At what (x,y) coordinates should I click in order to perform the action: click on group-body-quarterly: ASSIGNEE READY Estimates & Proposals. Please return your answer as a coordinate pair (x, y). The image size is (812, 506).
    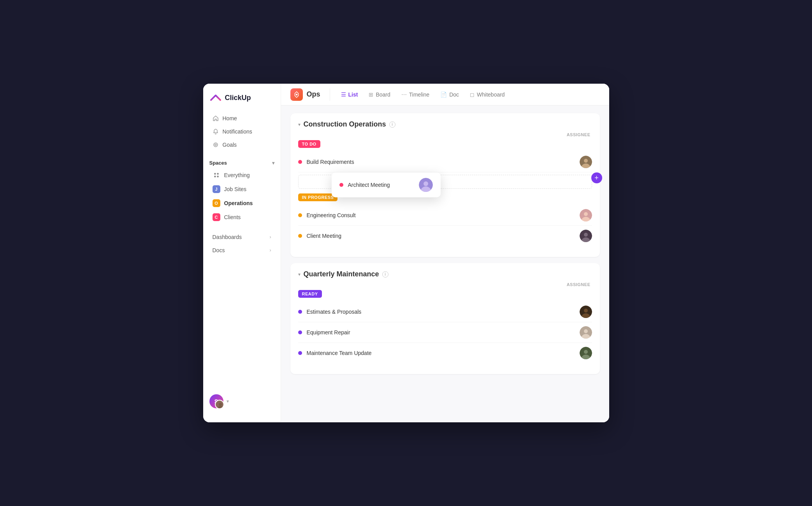
    Looking at the image, I should click on (445, 328).